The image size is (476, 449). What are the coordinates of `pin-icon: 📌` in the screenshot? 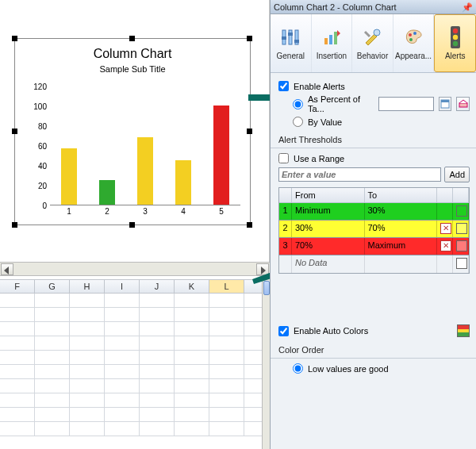 It's located at (467, 7).